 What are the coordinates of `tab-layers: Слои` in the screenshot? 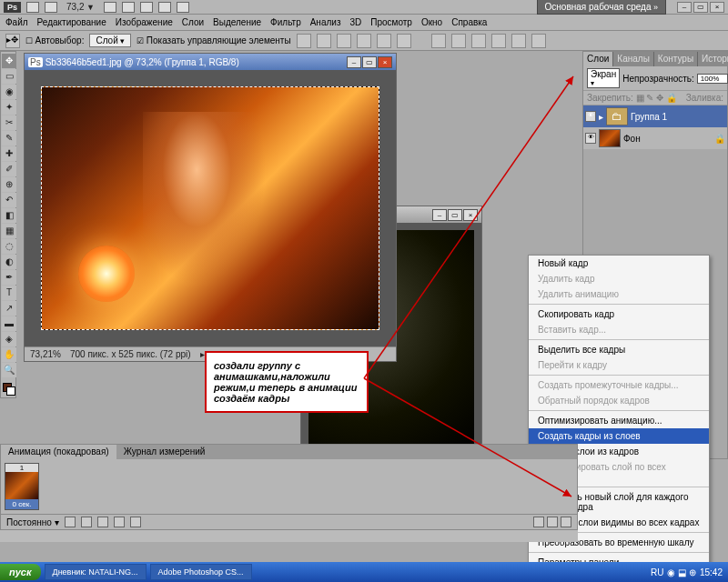 It's located at (599, 59).